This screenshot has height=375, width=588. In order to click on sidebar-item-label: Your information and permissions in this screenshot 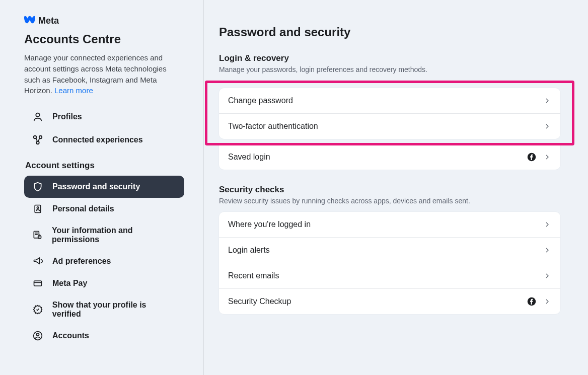, I will do `click(114, 235)`.